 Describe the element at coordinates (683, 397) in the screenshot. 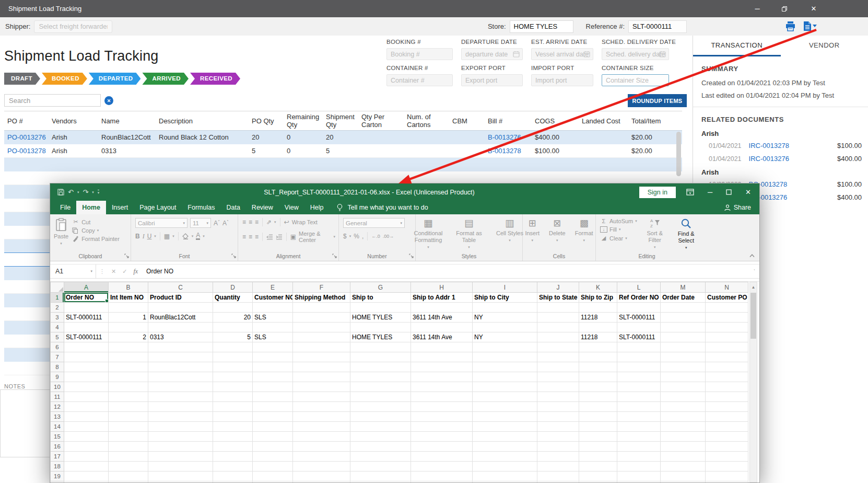

I see `cell-M11` at that location.